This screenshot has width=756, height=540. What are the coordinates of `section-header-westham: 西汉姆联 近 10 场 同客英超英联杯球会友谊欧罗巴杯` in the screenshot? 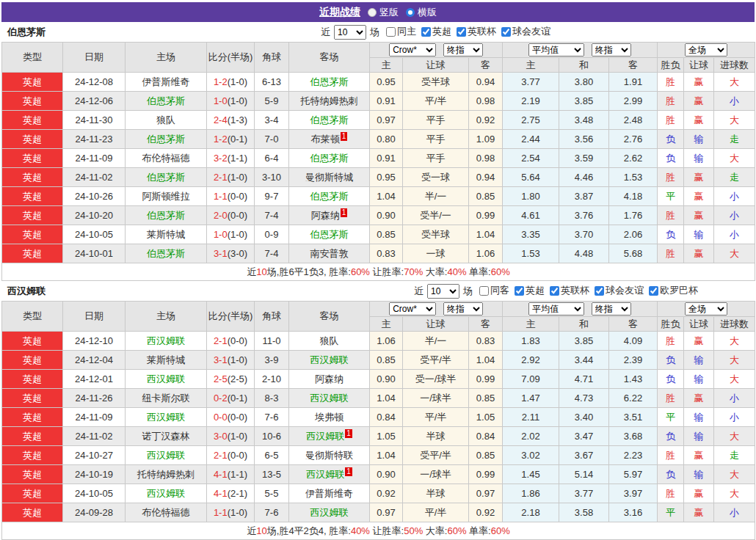 It's located at (378, 291).